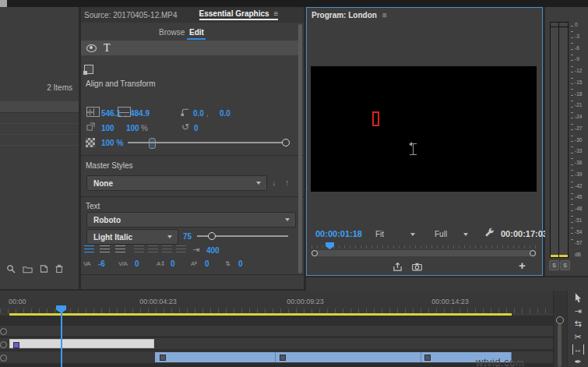  What do you see at coordinates (581, 198) in the screenshot?
I see `db-label: -45` at bounding box center [581, 198].